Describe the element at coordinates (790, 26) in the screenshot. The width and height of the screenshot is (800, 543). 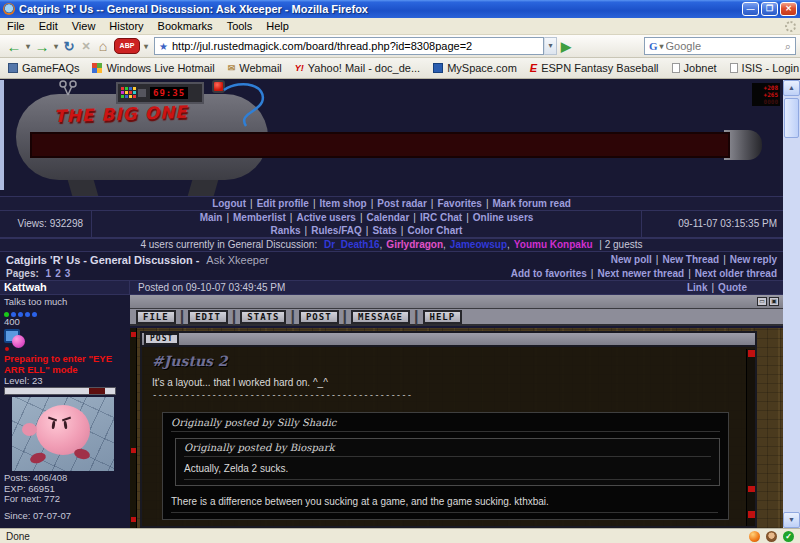
I see `throbber-icon` at that location.